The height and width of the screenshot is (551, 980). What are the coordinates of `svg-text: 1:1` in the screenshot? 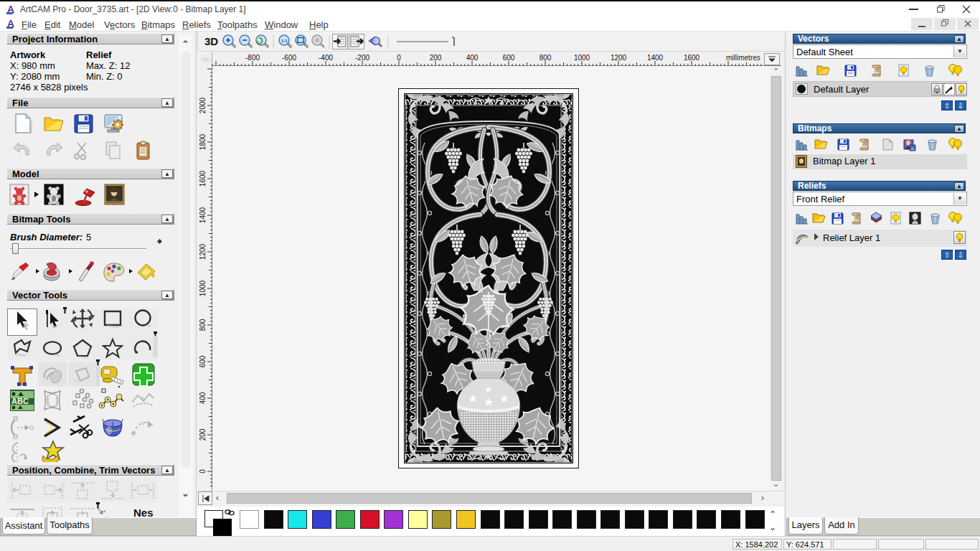 It's located at (284, 41).